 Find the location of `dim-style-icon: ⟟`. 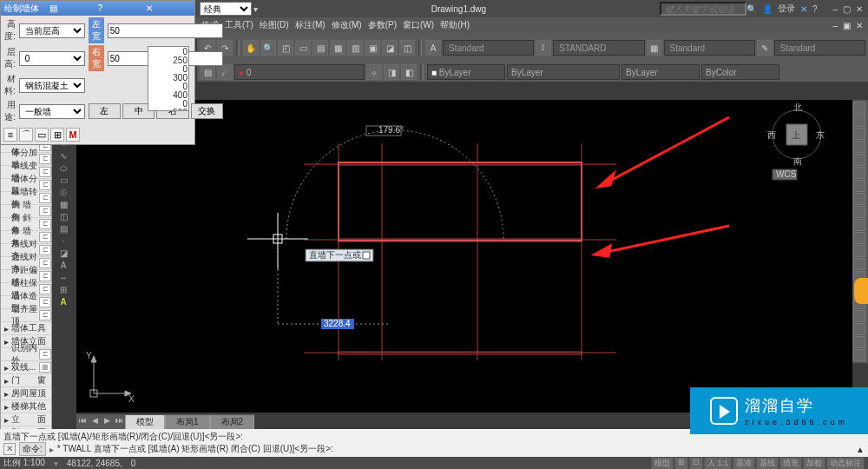

dim-style-icon: ⟟ is located at coordinates (543, 48).